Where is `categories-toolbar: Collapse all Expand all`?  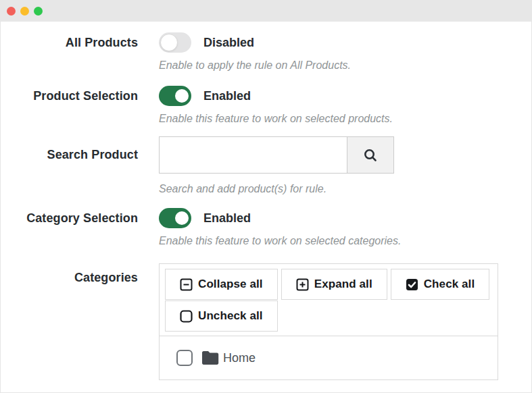
categories-toolbar: Collapse all Expand all is located at coordinates (329, 300).